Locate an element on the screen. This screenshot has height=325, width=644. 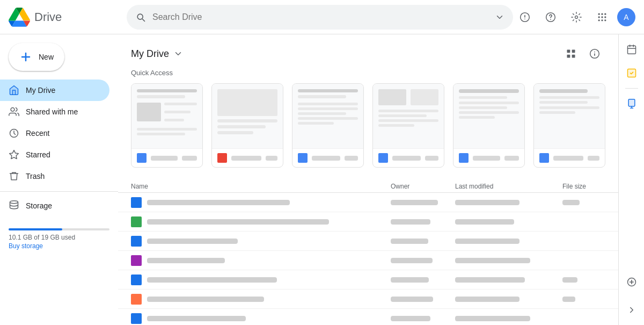
help-button is located at coordinates (551, 17).